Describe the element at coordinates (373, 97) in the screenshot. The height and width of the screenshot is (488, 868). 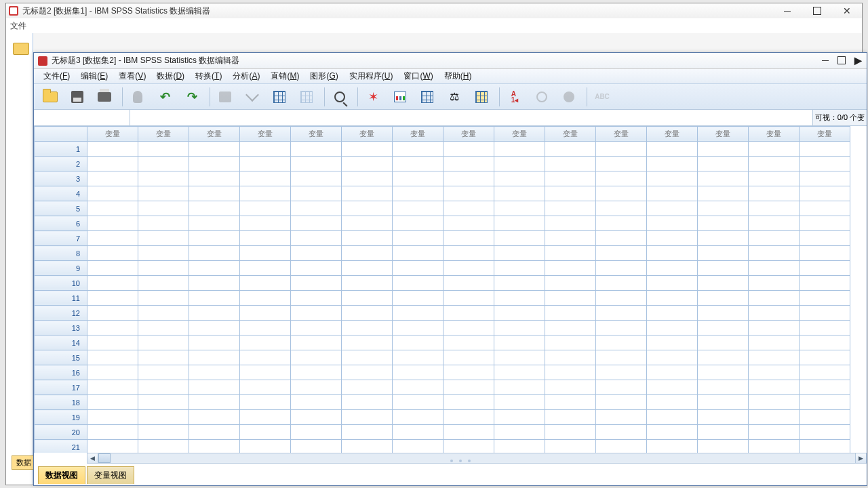
I see `select-cases-button: ✶` at that location.